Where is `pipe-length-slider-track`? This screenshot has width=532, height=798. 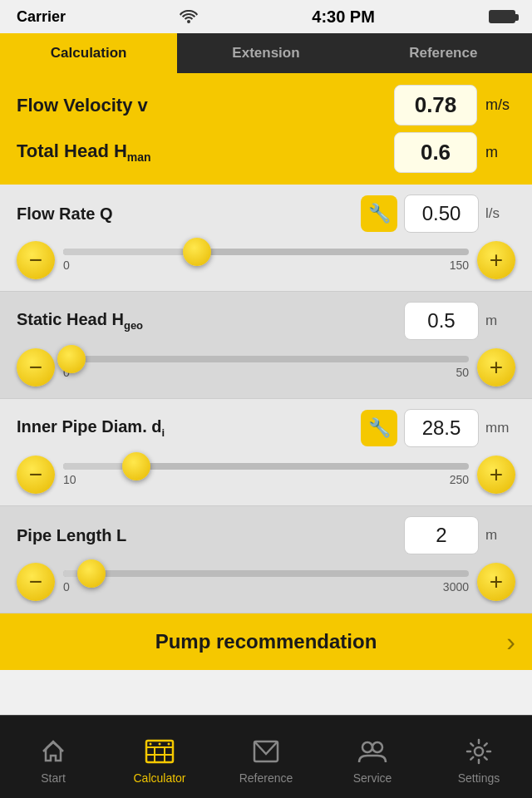
pipe-length-slider-track is located at coordinates (266, 574).